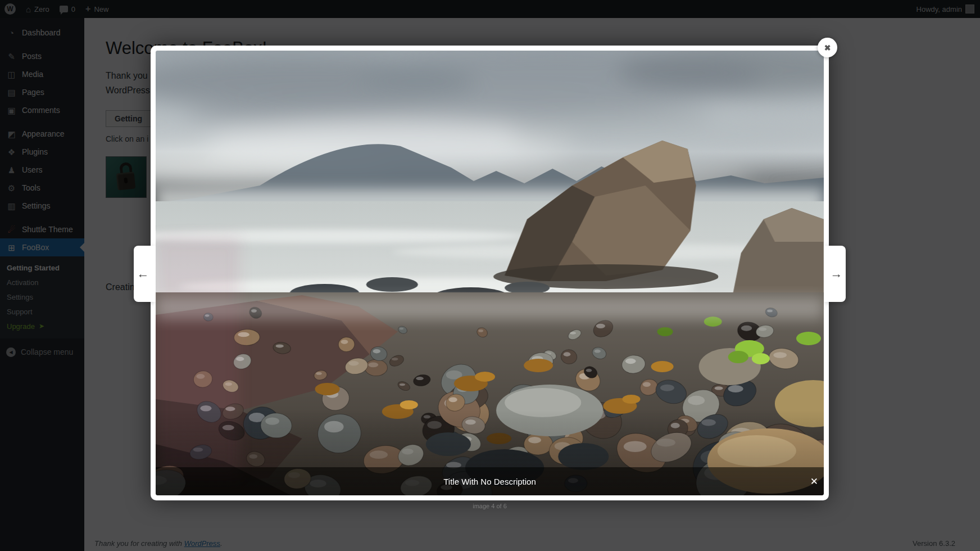 The width and height of the screenshot is (980, 551). What do you see at coordinates (828, 48) in the screenshot?
I see `close-icon: ✖` at bounding box center [828, 48].